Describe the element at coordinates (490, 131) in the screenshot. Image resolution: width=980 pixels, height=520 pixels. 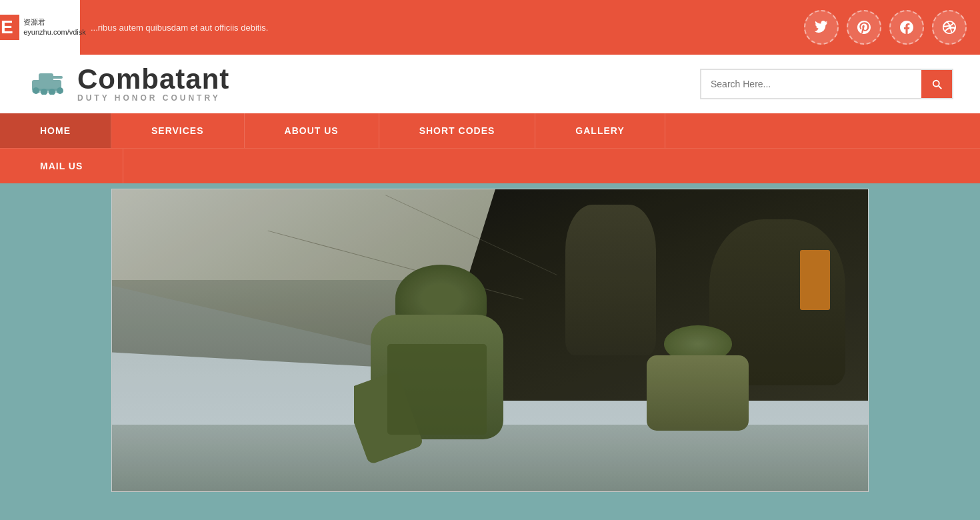
I see `nav-primary: HOME SERVICES ABOUT US SHORT CODES GALLE…` at that location.